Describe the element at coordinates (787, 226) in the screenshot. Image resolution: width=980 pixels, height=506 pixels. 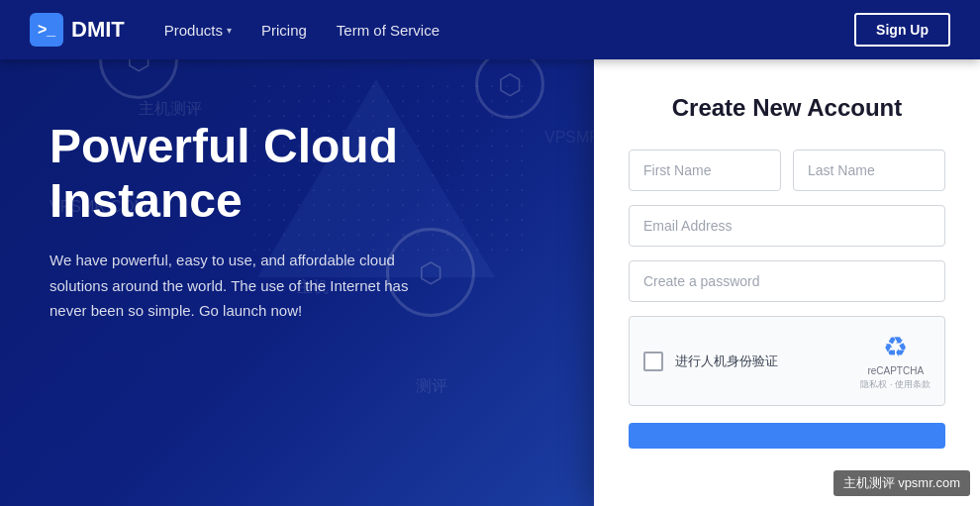
I see `email-input` at that location.